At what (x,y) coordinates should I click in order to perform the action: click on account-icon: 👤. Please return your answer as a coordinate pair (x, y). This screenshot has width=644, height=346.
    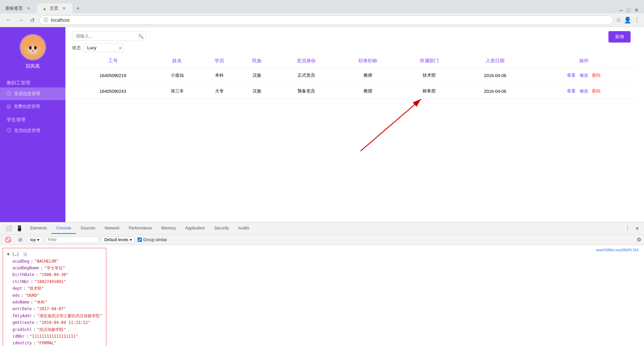
    Looking at the image, I should click on (628, 20).